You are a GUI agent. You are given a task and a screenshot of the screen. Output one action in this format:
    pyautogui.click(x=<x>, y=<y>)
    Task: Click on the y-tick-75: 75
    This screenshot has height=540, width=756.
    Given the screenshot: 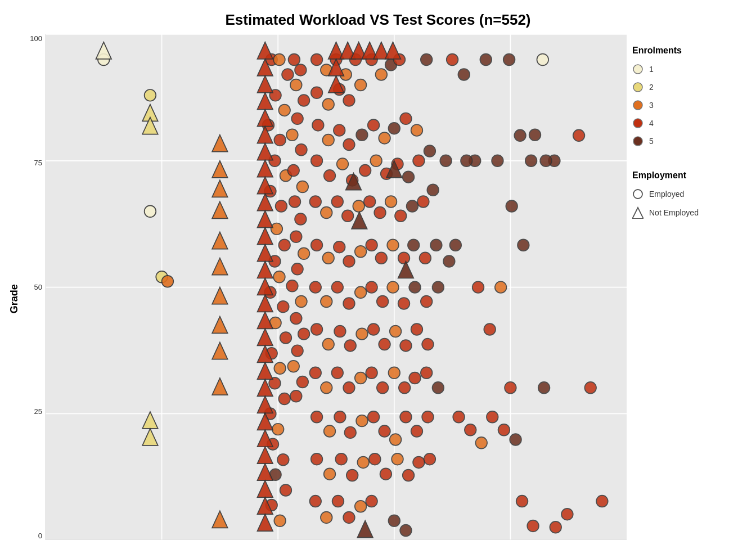 What is the action you would take?
    pyautogui.click(x=38, y=163)
    